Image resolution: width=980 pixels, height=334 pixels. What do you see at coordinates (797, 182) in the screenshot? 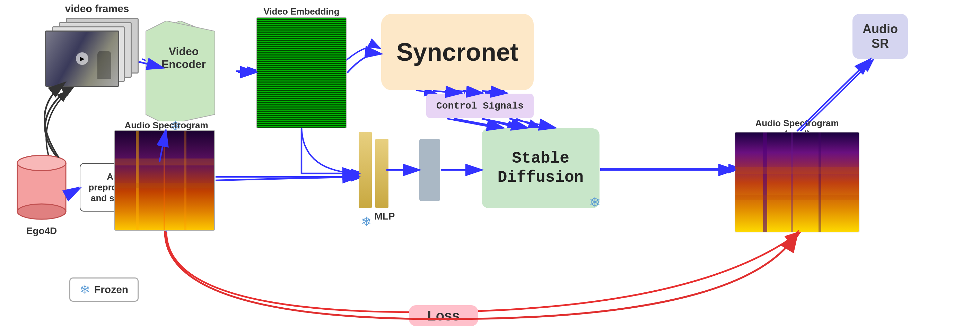
I see `audio-spectrogram-pred-box` at bounding box center [797, 182].